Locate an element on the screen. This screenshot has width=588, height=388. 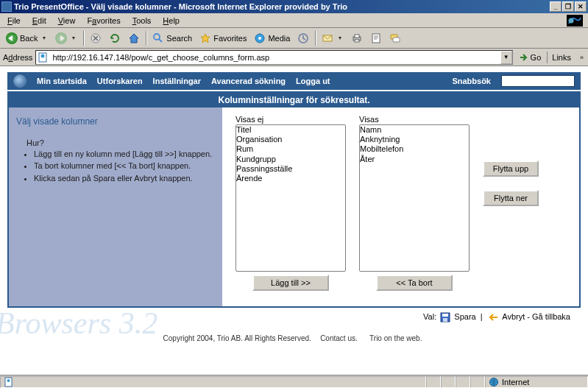
media-label: Media is located at coordinates (279, 38).